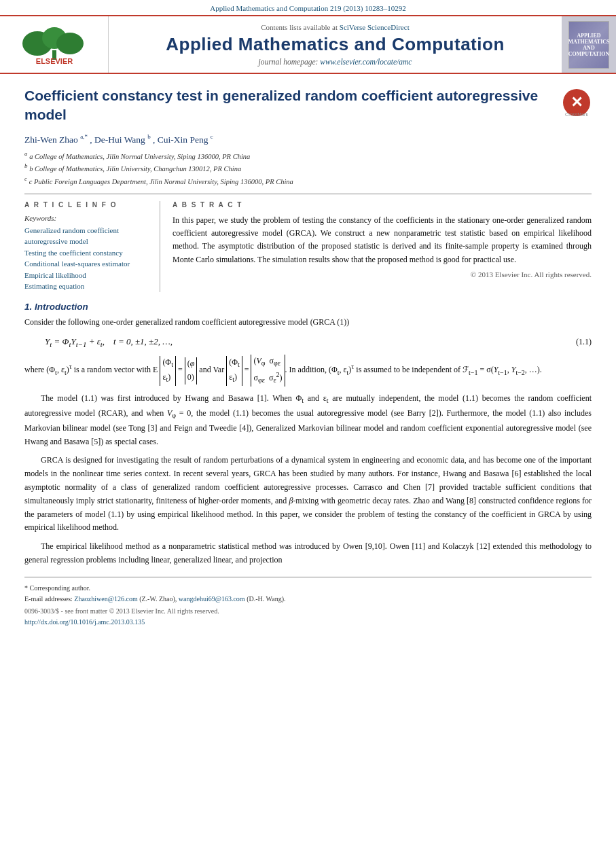  Describe the element at coordinates (88, 264) in the screenshot. I see `keyword-3: Conditional least-squares estimator` at that location.